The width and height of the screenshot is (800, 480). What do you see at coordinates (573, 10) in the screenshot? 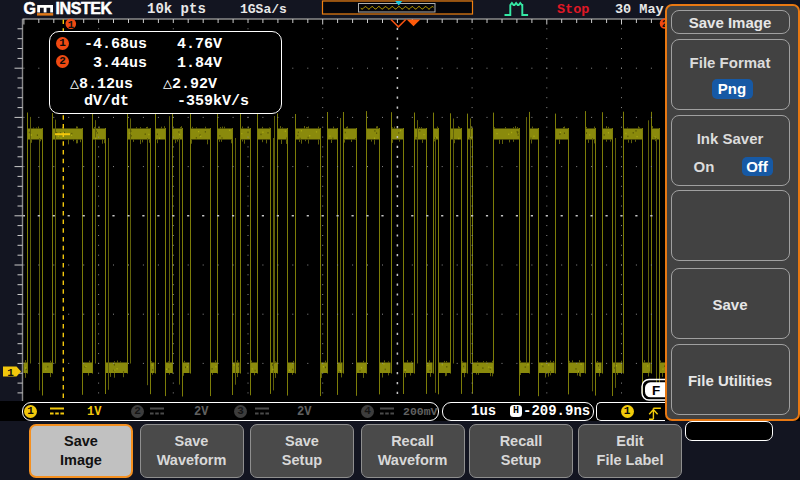
I see `svg-text: Stop` at bounding box center [573, 10].